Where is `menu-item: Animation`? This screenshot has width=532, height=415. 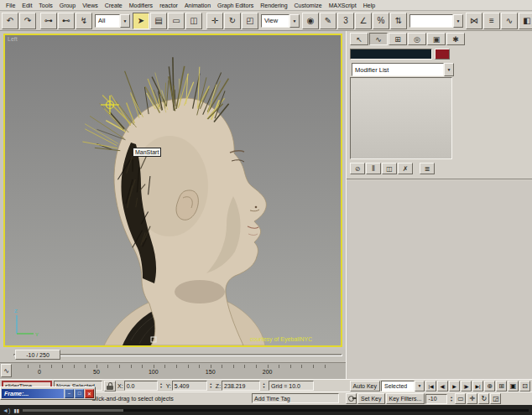 menu-item: Animation is located at coordinates (198, 5).